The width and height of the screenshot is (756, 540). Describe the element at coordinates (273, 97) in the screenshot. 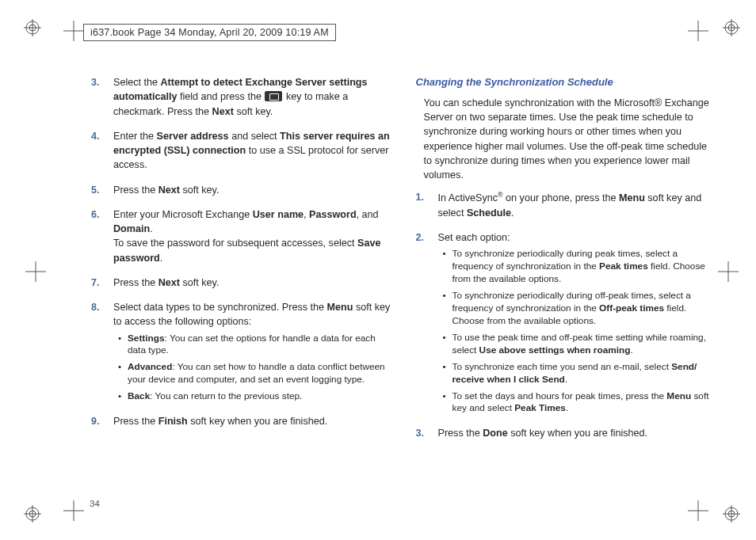

I see `center-key-icon` at that location.